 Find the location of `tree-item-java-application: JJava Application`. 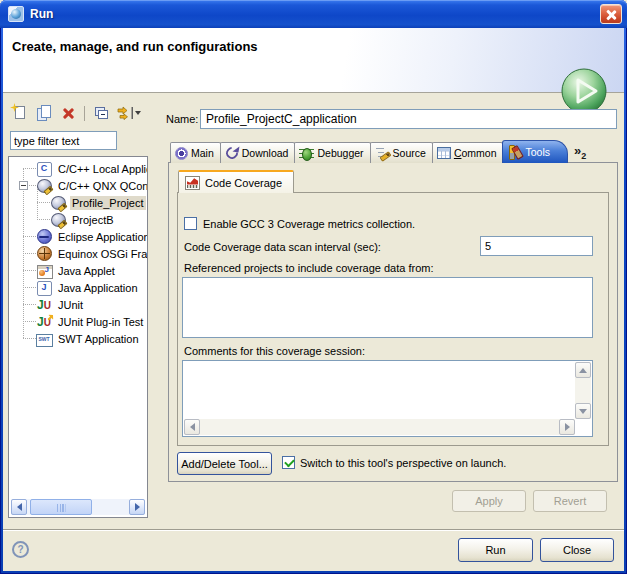

tree-item-java-application: JJava Application is located at coordinates (78, 288).